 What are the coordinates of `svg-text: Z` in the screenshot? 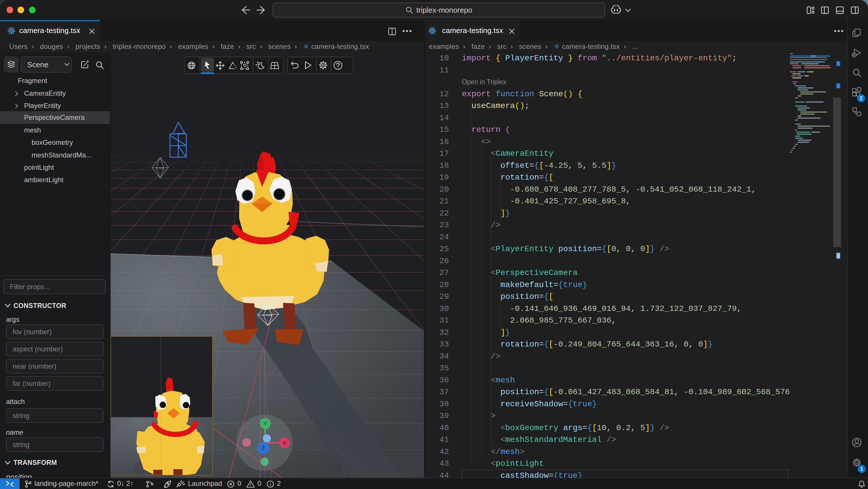 It's located at (263, 448).